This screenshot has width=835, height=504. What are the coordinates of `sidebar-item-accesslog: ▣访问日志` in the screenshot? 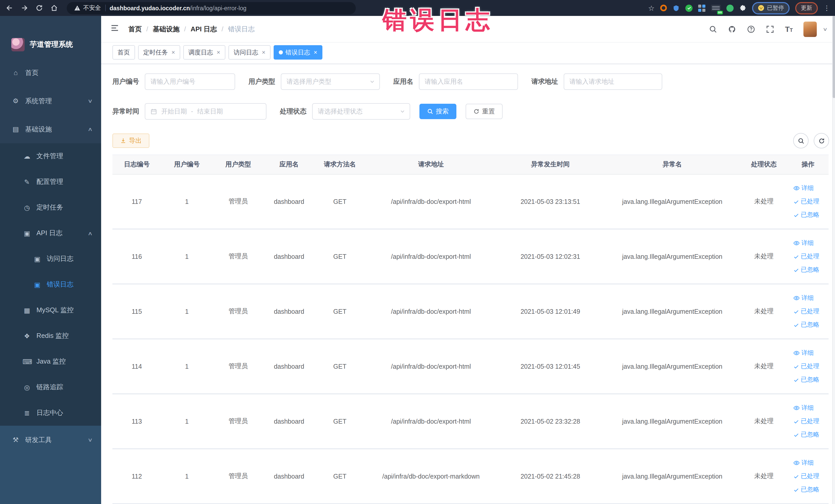 It's located at (50, 259).